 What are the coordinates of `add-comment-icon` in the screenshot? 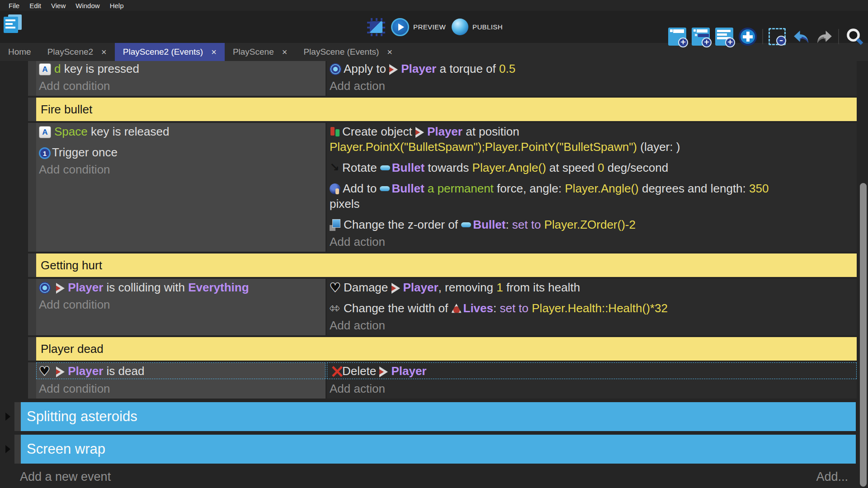 It's located at (724, 37).